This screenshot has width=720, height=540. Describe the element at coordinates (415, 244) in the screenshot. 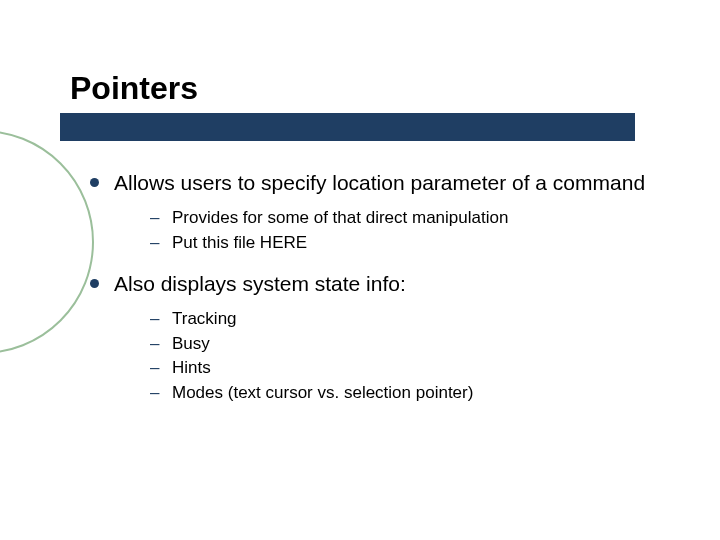

I see `sub-bullet-item: Put this file HERE` at that location.